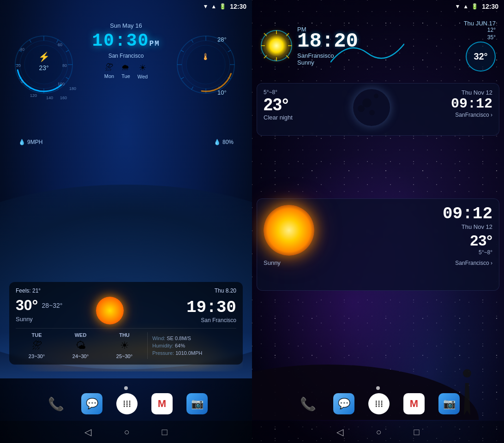 The height and width of the screenshot is (443, 504). What do you see at coordinates (278, 105) in the screenshot?
I see `night-widget-left: 5°~8° 23° Clear night` at bounding box center [278, 105].